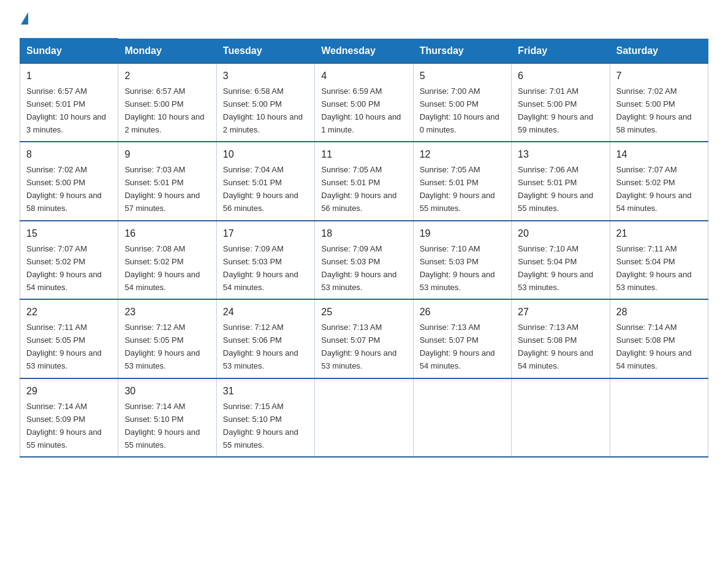  Describe the element at coordinates (659, 234) in the screenshot. I see `day-number: 21` at that location.